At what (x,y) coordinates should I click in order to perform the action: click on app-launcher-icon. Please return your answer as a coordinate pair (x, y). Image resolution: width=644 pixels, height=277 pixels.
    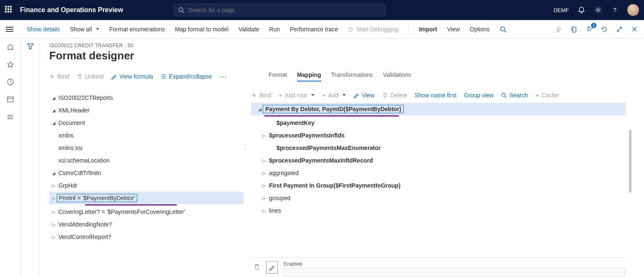
    Looking at the image, I should click on (9, 10).